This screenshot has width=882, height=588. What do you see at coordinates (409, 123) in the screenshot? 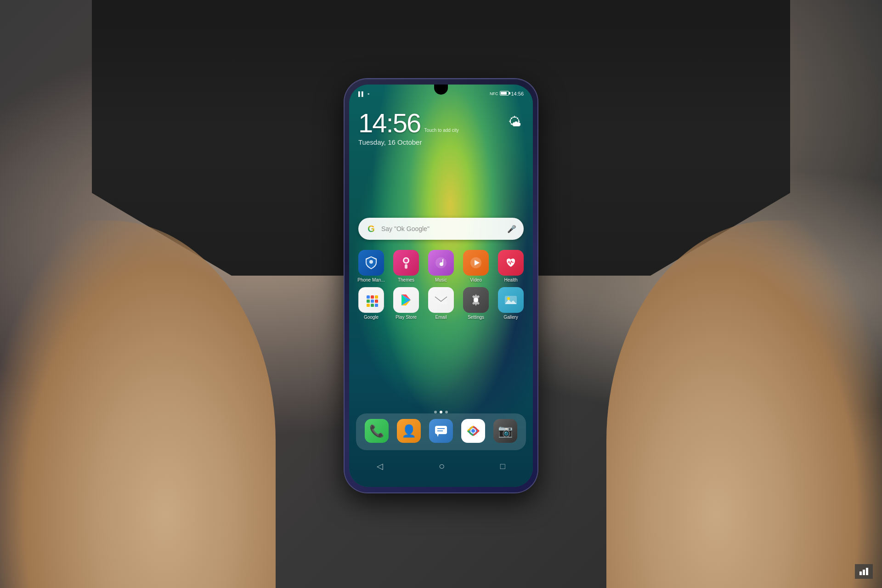
I see `clock-time-display: 14:56 Touch to add city` at bounding box center [409, 123].